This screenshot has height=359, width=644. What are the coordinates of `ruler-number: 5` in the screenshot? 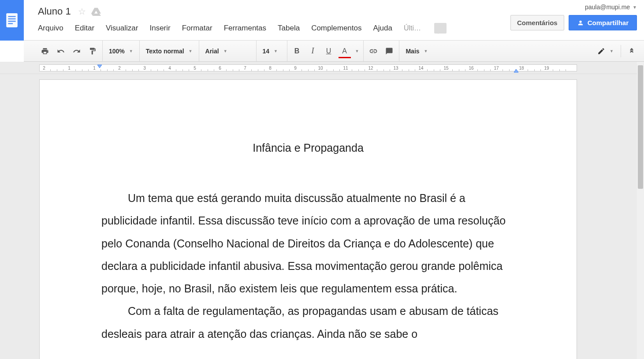 It's located at (195, 68).